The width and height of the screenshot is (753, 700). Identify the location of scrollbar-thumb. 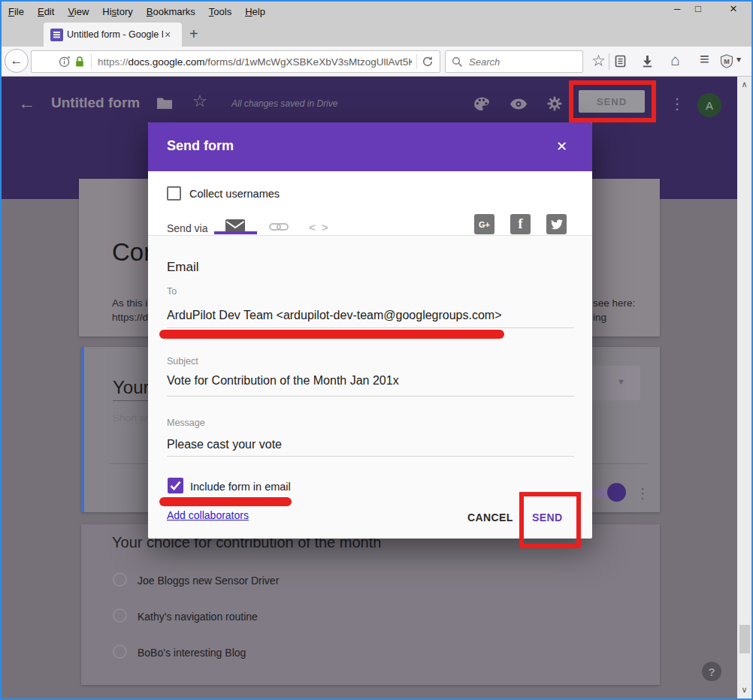
(745, 639).